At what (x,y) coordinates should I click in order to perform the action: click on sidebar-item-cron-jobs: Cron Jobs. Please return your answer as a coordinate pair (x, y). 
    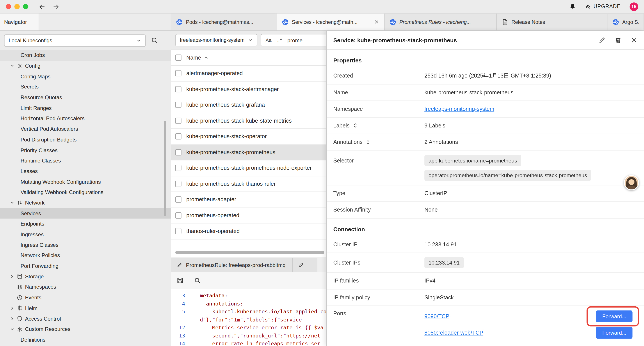
    Looking at the image, I should click on (86, 55).